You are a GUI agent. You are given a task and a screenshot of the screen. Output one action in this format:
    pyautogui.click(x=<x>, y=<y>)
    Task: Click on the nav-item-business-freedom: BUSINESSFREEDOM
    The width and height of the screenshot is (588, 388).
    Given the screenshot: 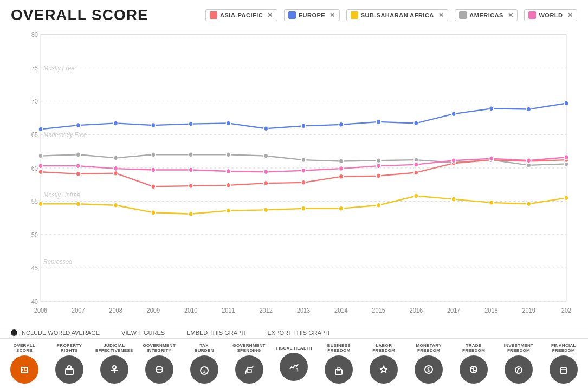 What is the action you would take?
    pyautogui.click(x=339, y=363)
    